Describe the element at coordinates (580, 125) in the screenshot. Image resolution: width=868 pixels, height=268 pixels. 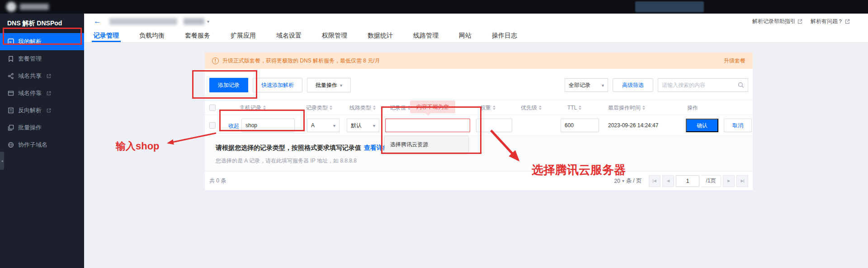
I see `ttl-input` at that location.